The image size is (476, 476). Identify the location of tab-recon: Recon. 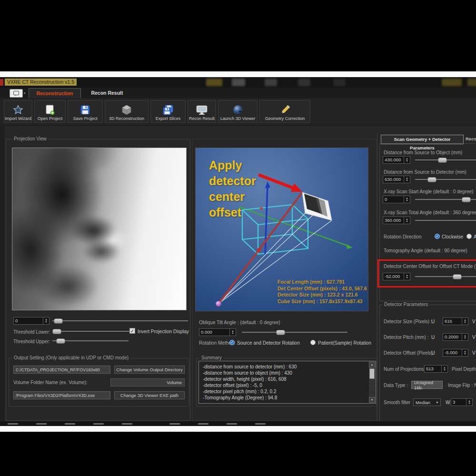
(471, 139).